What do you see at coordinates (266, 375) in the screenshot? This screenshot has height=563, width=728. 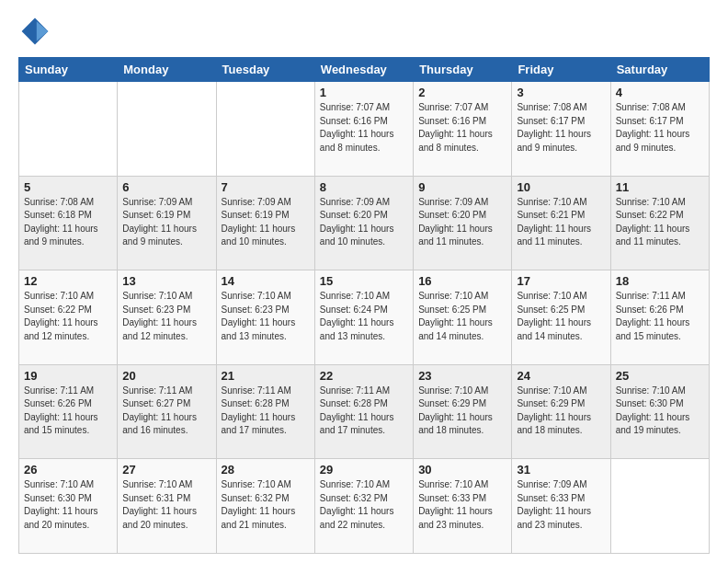 I see `day-number: 21` at bounding box center [266, 375].